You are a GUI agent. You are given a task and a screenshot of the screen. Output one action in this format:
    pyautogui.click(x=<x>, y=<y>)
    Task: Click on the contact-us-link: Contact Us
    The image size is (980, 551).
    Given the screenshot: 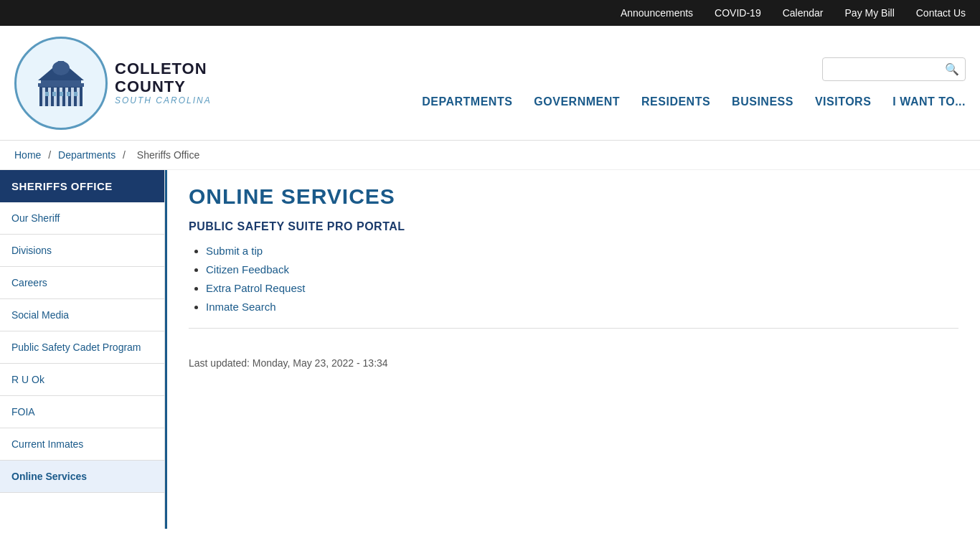 What is the action you would take?
    pyautogui.click(x=941, y=13)
    